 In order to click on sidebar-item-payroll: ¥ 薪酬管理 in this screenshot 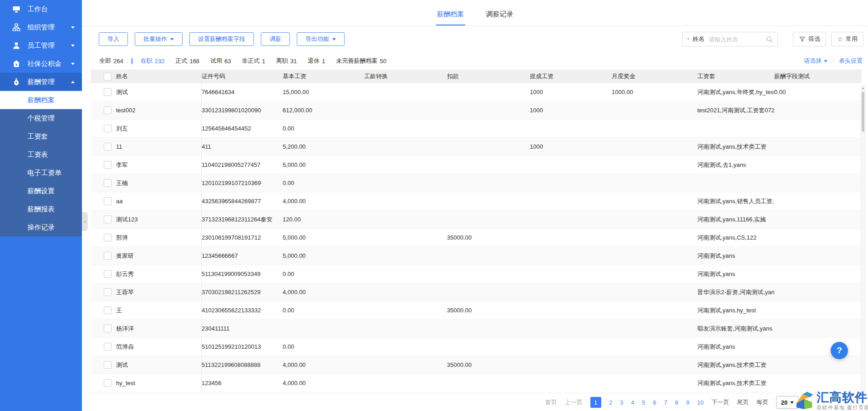, I will do `click(41, 82)`.